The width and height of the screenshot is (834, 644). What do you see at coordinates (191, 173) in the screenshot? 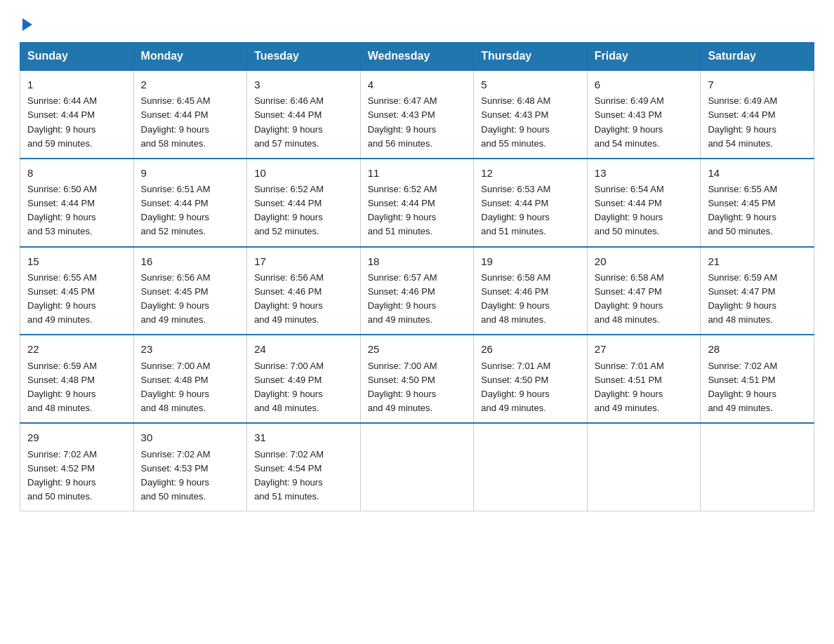
I see `day-number: 9` at bounding box center [191, 173].